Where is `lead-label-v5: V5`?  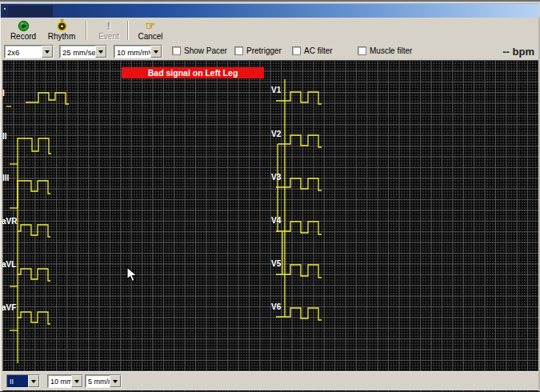
lead-label-v5: V5 is located at coordinates (276, 264).